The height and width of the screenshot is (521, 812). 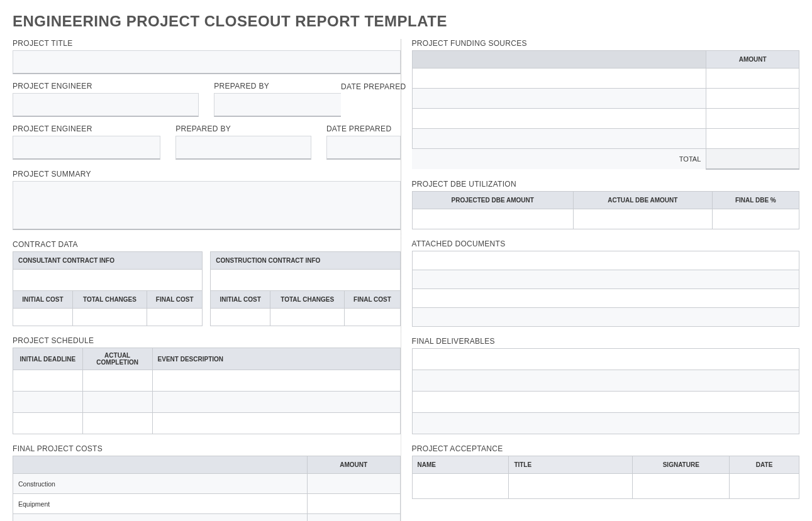 I want to click on project-summary-field, so click(x=206, y=206).